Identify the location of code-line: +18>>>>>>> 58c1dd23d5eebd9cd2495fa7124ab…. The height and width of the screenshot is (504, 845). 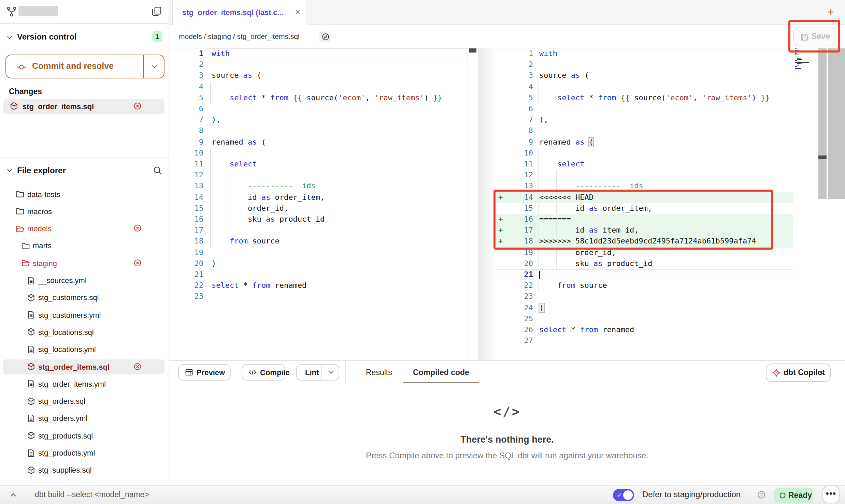
(657, 242).